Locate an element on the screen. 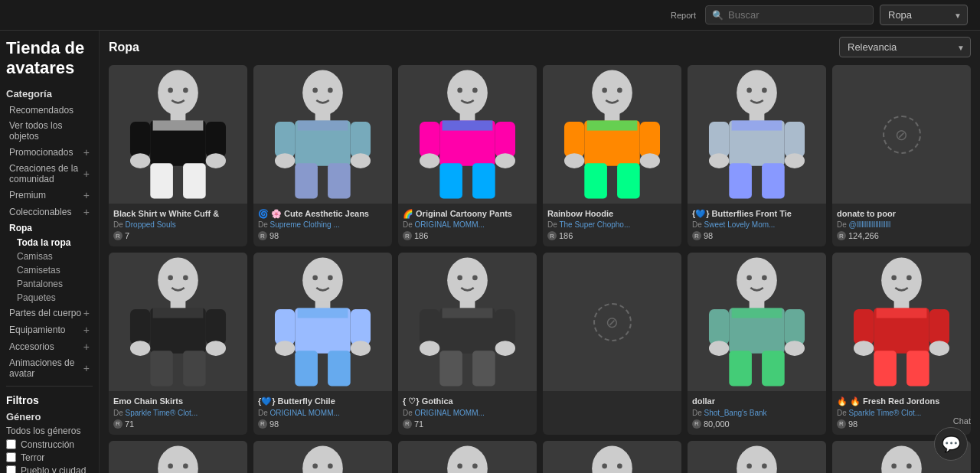  plus-icon-premium: + is located at coordinates (87, 195).